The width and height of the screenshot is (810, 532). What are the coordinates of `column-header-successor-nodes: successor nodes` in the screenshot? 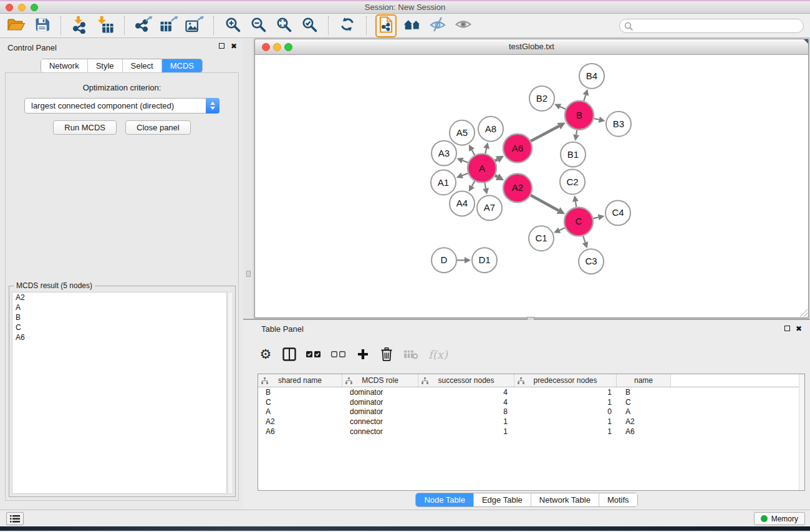 It's located at (466, 380).